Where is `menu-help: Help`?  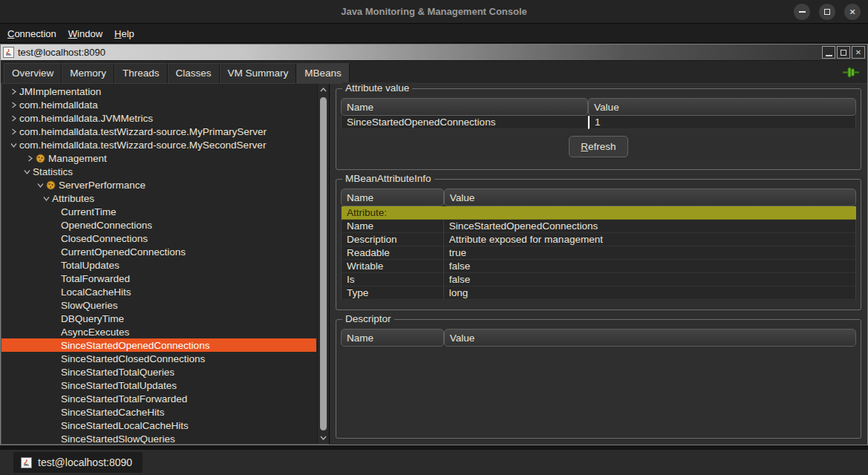
menu-help: Help is located at coordinates (125, 34).